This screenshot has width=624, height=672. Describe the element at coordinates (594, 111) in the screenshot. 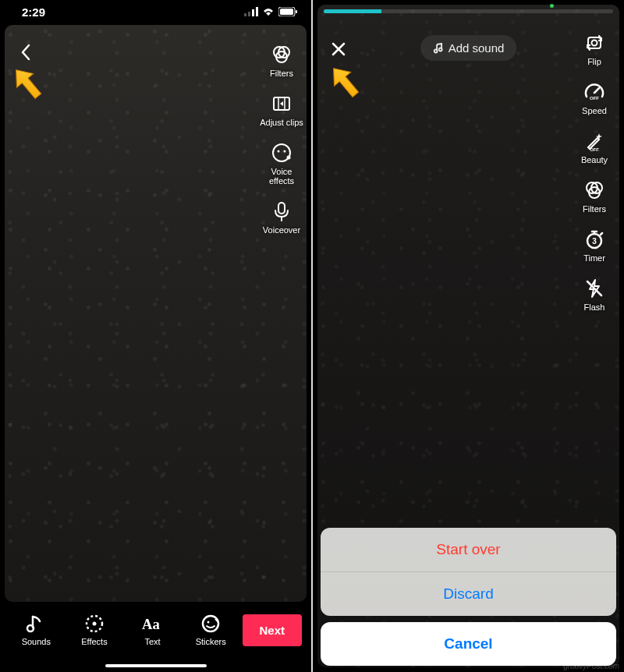

I see `speed-label: Speed` at that location.